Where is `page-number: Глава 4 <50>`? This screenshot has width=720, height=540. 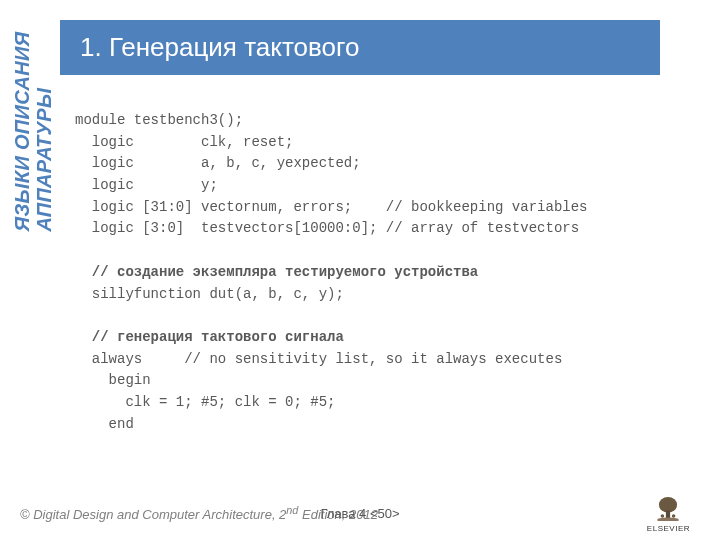 page-number: Глава 4 <50> is located at coordinates (360, 514).